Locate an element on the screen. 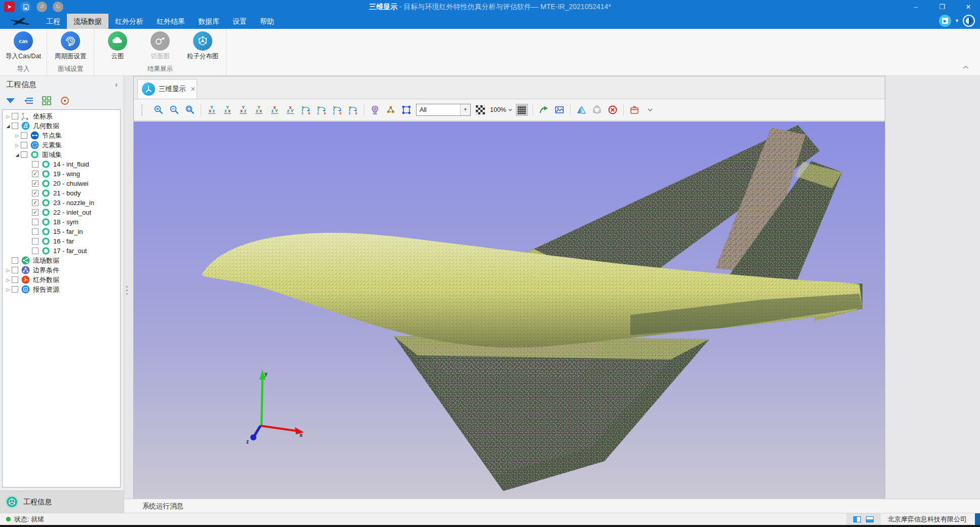  smooth-icon is located at coordinates (597, 110).